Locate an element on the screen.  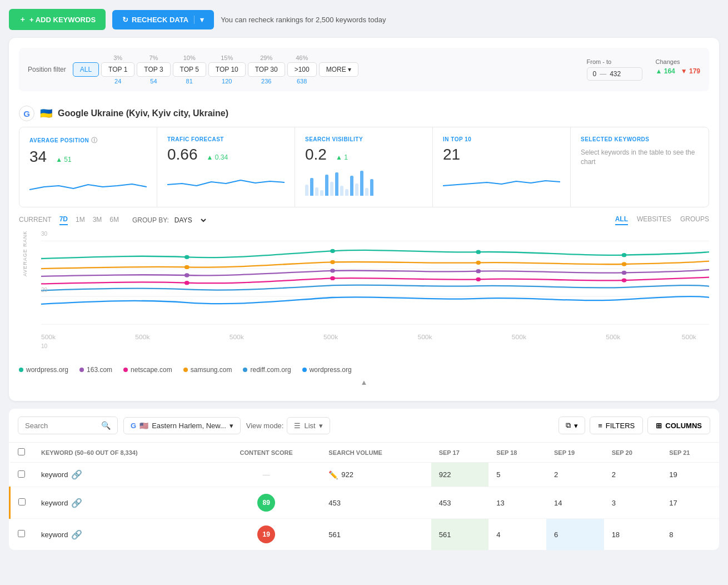
volume-cell: 561 is located at coordinates (376, 535).